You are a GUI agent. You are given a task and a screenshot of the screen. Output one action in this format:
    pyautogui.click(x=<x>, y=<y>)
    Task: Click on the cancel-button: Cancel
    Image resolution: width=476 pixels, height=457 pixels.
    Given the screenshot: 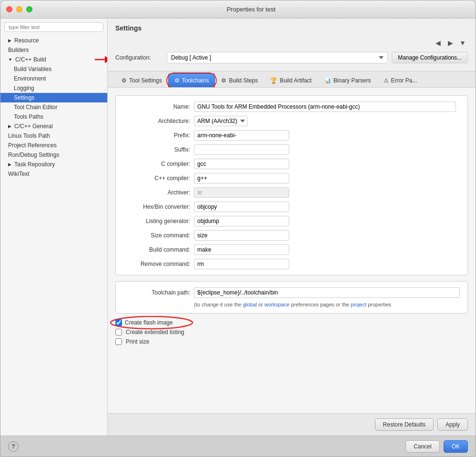 What is the action you would take?
    pyautogui.click(x=422, y=447)
    